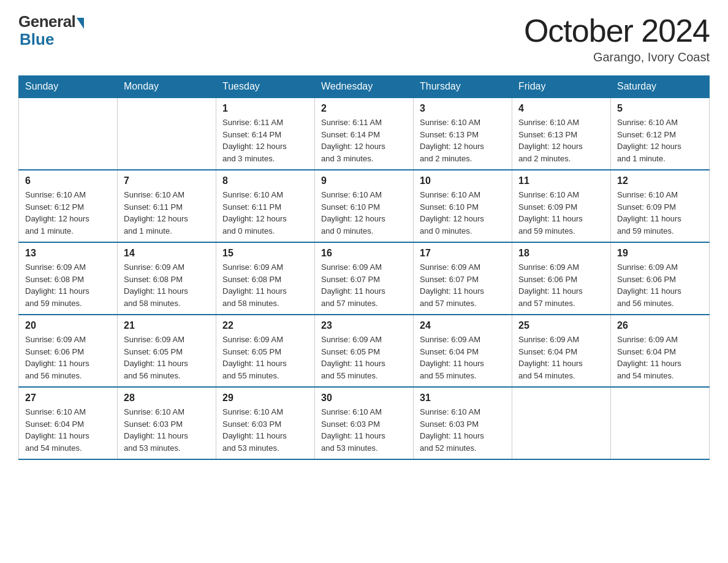  I want to click on calendar-cell: 24Sunrise: 6:09 AMSunset: 6:04 PMDayligh…, so click(463, 351).